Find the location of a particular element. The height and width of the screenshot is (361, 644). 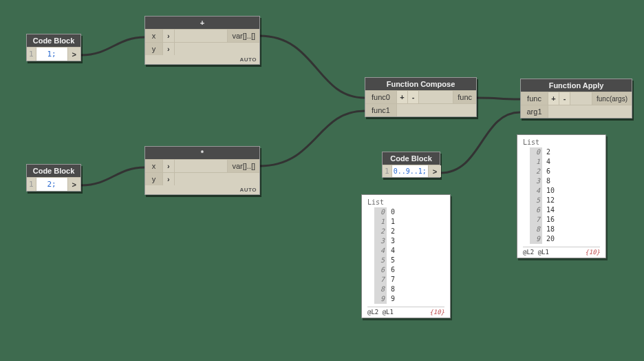

list-item: 66 is located at coordinates (409, 270).